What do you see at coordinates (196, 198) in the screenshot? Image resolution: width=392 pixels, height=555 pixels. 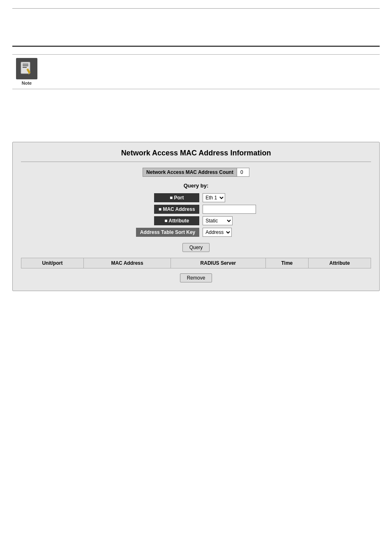 I see `query-row-port: ■ Port Eth 1 Eth 2 Eth 3` at bounding box center [196, 198].